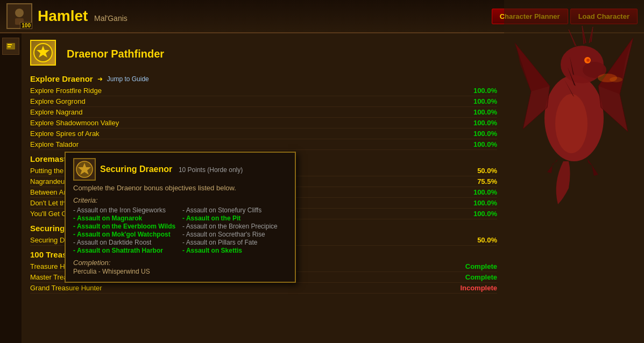  What do you see at coordinates (66, 288) in the screenshot?
I see `achievement-name: Grand Treasure Hunter` at bounding box center [66, 288].